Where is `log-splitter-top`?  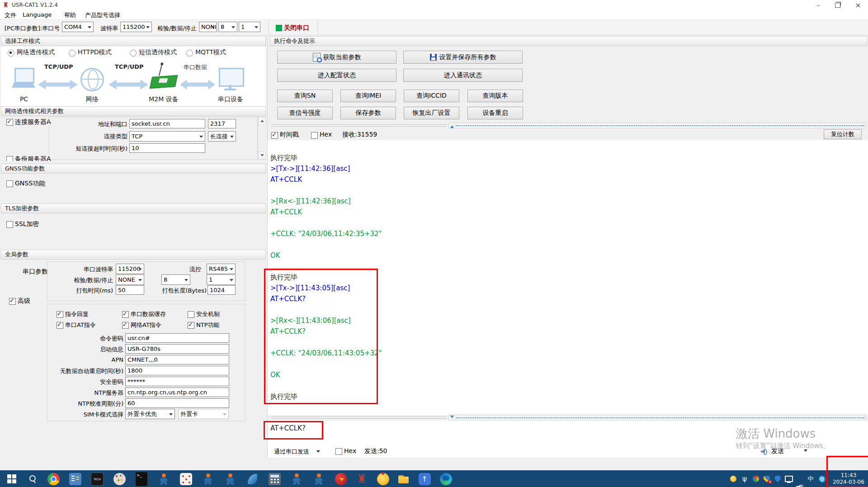 log-splitter-top is located at coordinates (657, 126).